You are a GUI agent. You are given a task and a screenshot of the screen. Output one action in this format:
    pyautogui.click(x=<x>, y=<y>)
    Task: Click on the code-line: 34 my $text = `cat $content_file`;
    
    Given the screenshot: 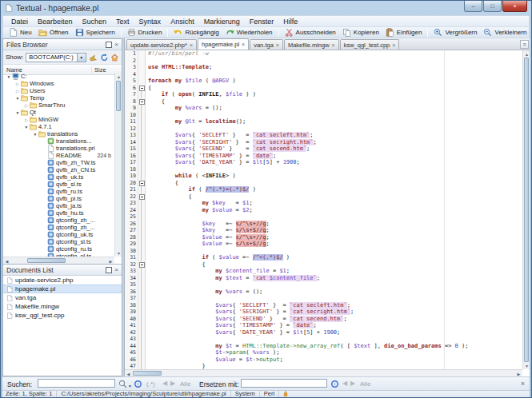 What is the action you would take?
    pyautogui.click(x=323, y=278)
    